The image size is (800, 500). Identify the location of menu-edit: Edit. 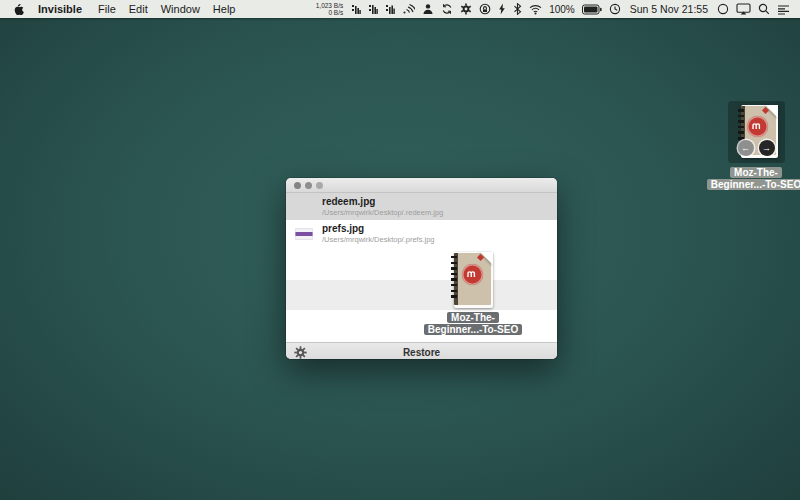
(138, 9).